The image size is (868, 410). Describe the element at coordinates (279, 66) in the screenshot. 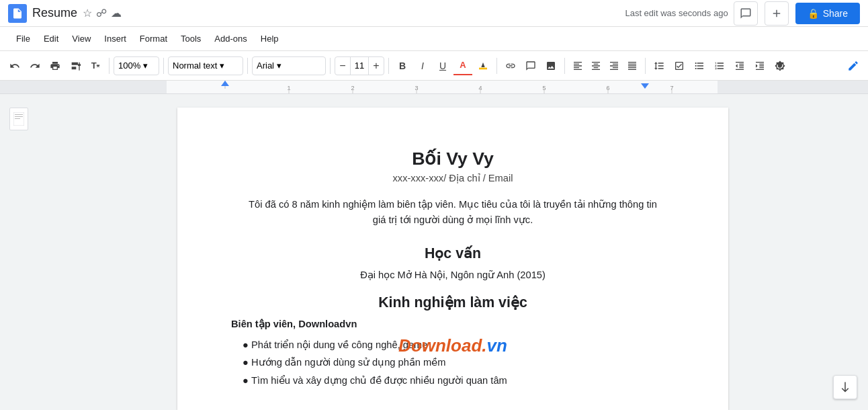

I see `font-chevron: ▾` at that location.